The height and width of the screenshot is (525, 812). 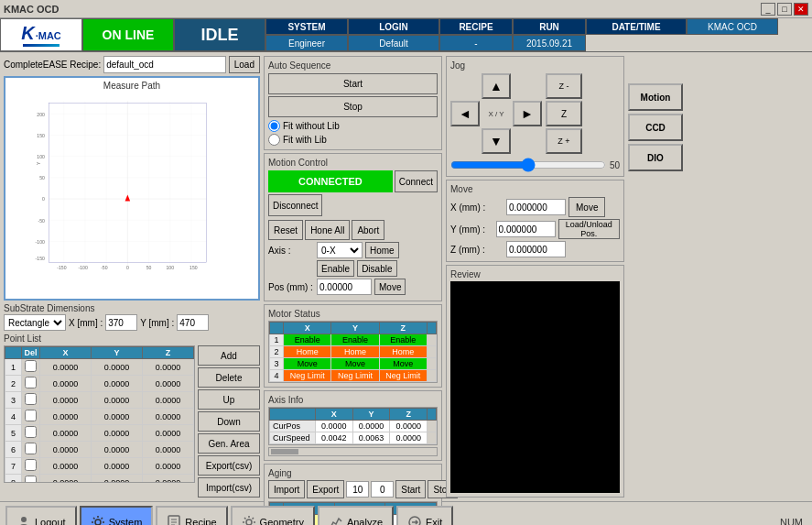 I want to click on substrate-y-label: Y [mm] :, so click(x=157, y=323).